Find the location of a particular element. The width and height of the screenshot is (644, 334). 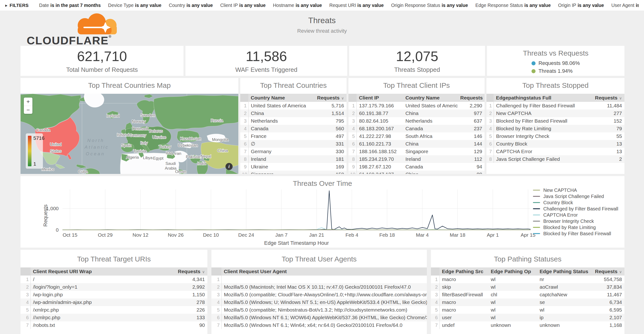

country-label: China is located at coordinates (222, 151).